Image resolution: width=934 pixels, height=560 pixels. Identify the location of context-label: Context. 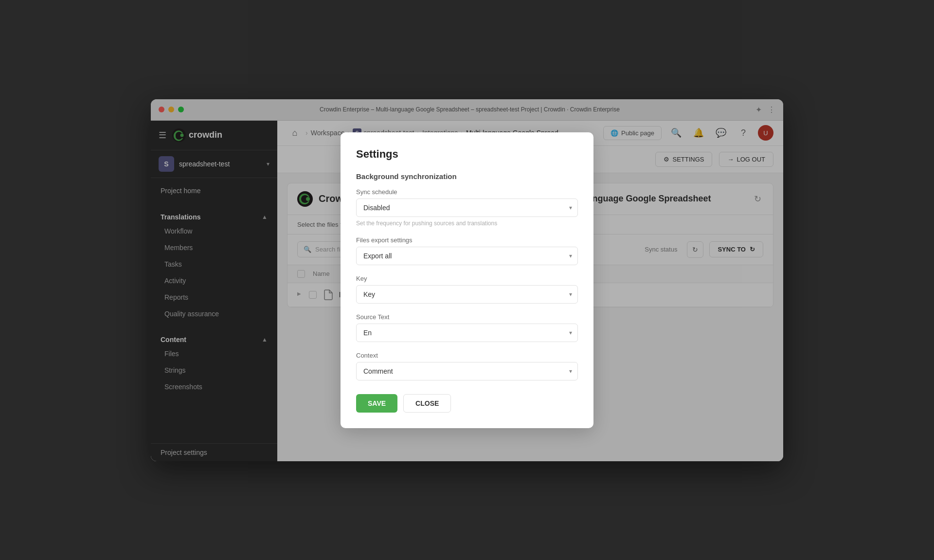
(467, 355).